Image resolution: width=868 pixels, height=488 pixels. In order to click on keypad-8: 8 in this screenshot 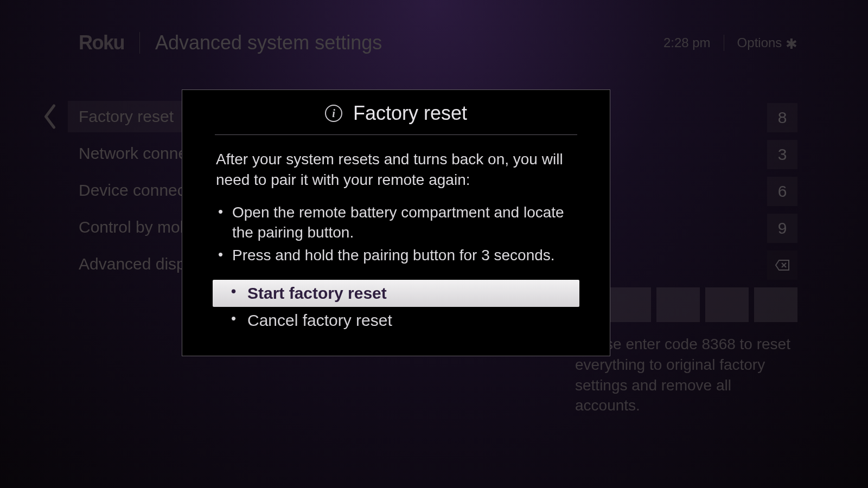, I will do `click(782, 118)`.